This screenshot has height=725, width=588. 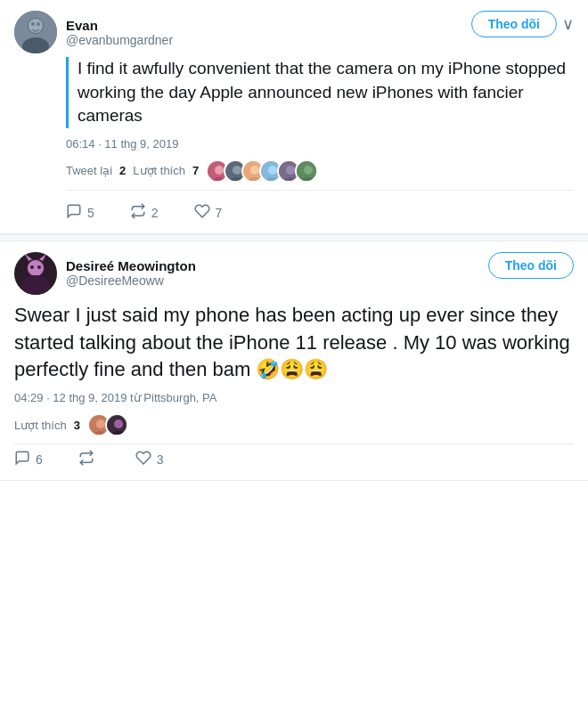 What do you see at coordinates (208, 213) in the screenshot?
I see `tweet1-like-action: 7` at bounding box center [208, 213].